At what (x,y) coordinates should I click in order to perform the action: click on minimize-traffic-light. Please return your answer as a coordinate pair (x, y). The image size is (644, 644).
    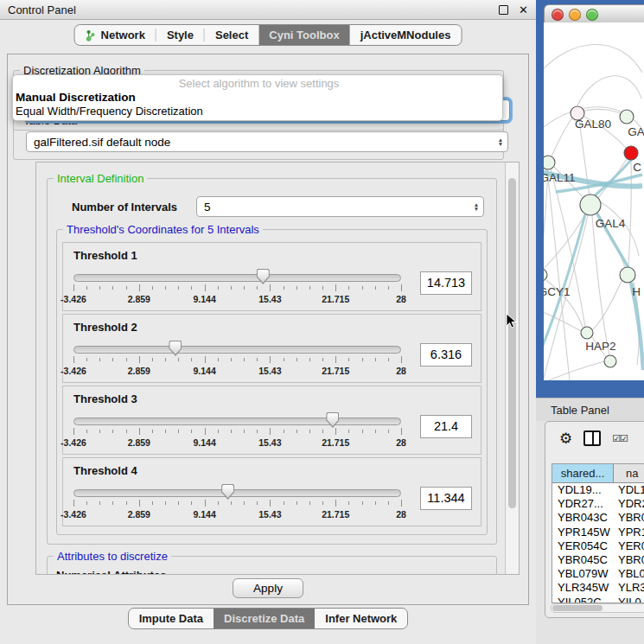
    Looking at the image, I should click on (575, 15).